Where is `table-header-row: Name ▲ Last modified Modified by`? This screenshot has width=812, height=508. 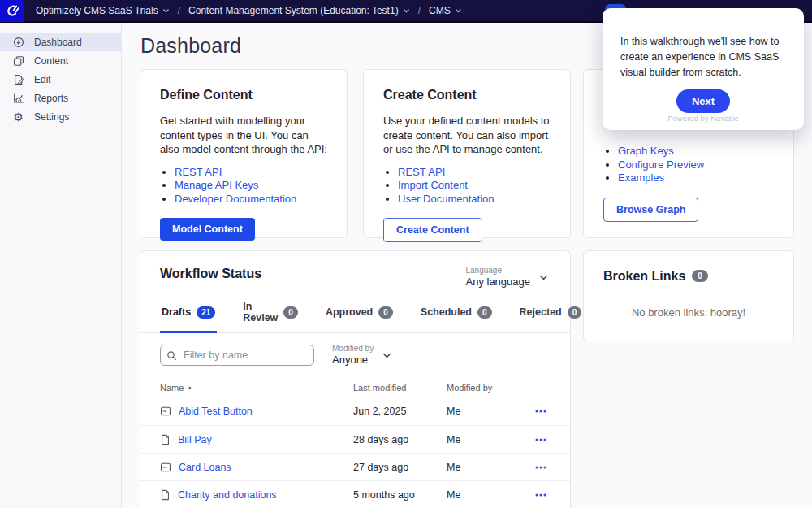 table-header-row: Name ▲ Last modified Modified by is located at coordinates (356, 388).